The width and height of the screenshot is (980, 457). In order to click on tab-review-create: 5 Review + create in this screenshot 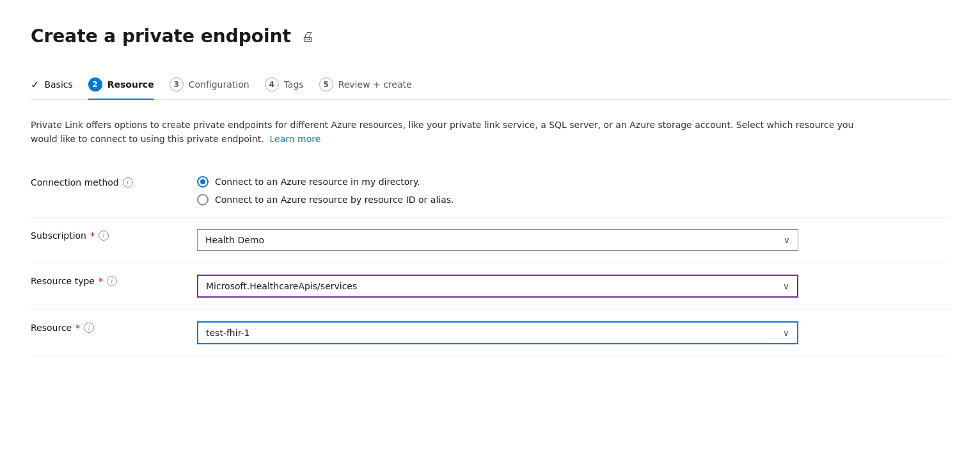, I will do `click(374, 84)`.